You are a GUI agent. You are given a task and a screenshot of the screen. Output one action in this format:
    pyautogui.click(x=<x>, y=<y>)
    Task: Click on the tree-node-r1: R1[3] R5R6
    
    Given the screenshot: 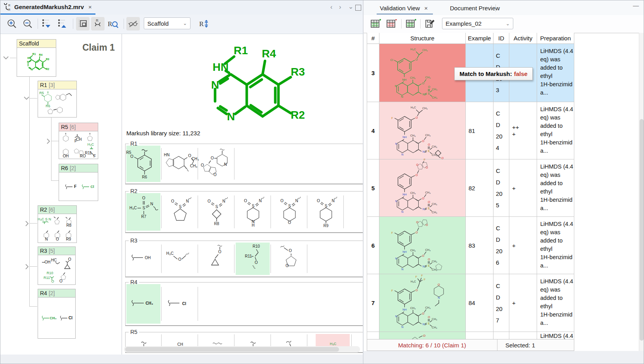 What is the action you would take?
    pyautogui.click(x=57, y=99)
    